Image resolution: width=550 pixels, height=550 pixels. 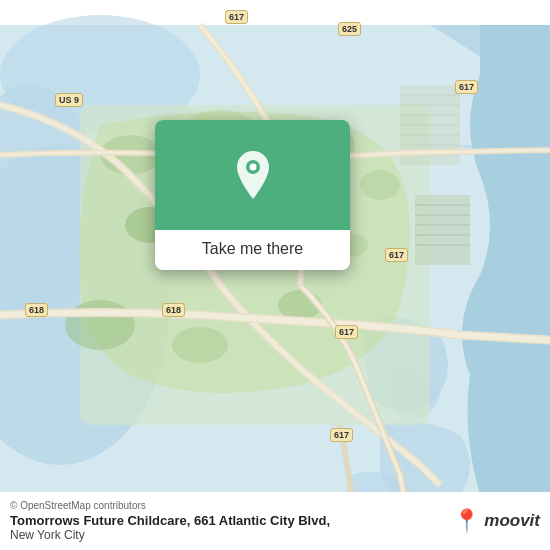 What do you see at coordinates (275, 521) in the screenshot?
I see `bottom-bar: © OpenStreetMap contributors Tomorrows F…` at bounding box center [275, 521].